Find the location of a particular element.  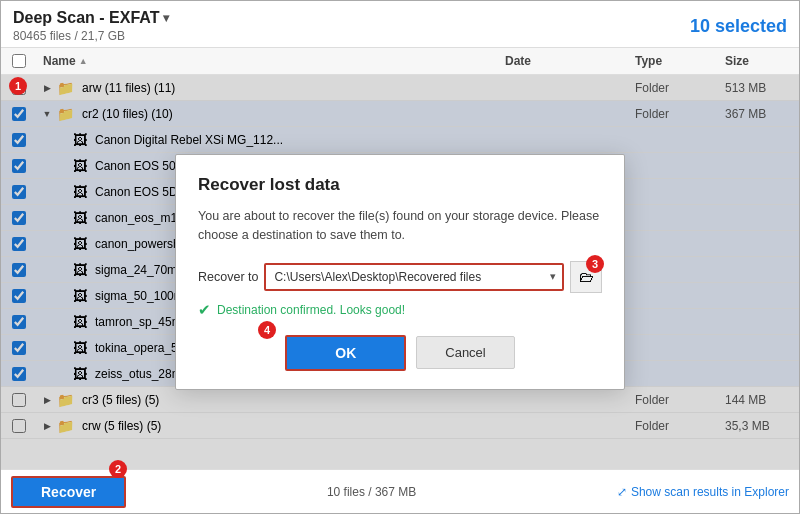

status-text: Destination confirmed. Looks good! is located at coordinates (311, 310).